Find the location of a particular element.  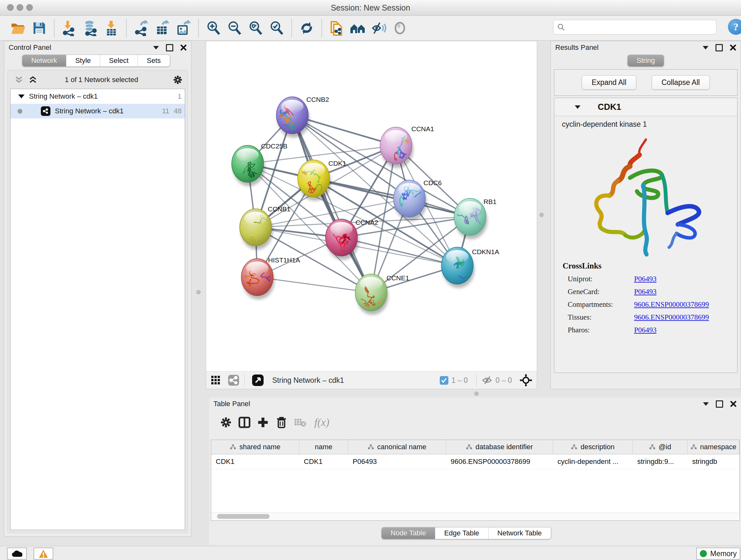

column-header-database-identifier: database identifier is located at coordinates (500, 447).